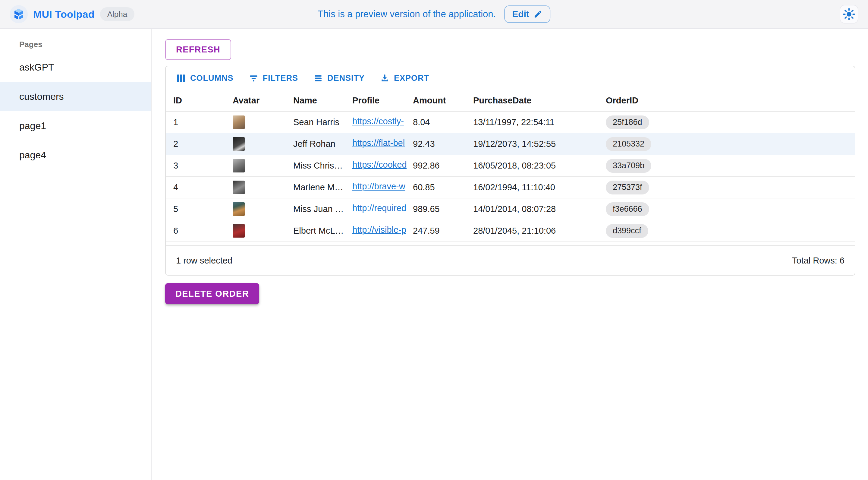  Describe the element at coordinates (627, 187) in the screenshot. I see `order-id-chip: 275373f` at that location.